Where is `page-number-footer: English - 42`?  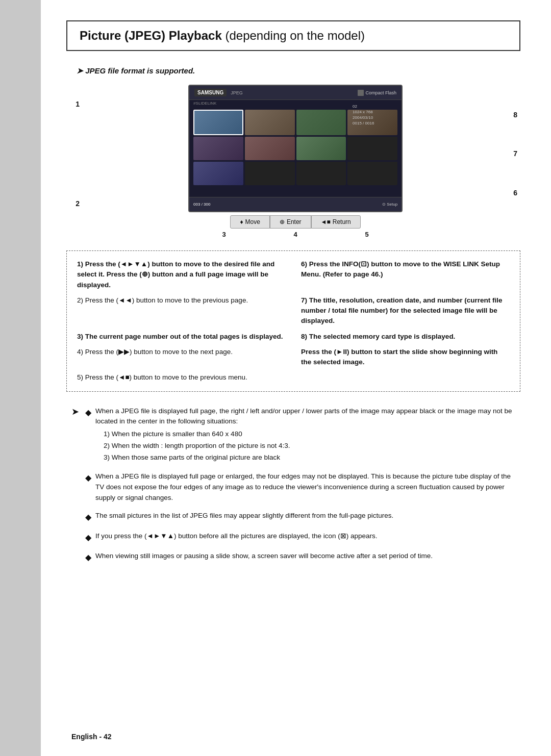
page-number-footer: English - 42 is located at coordinates (92, 737).